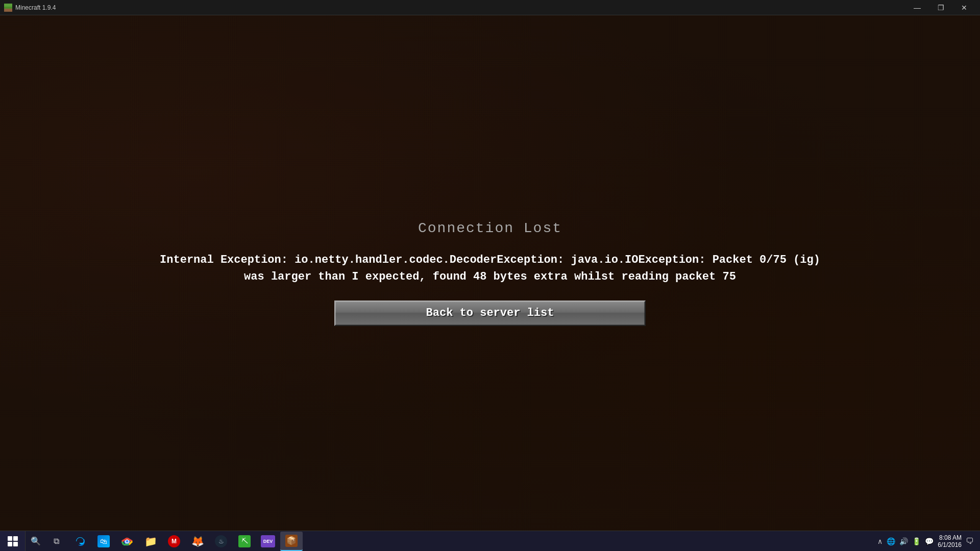 This screenshot has width=980, height=551. What do you see at coordinates (291, 541) in the screenshot?
I see `minecraft-chest-icon: 📦` at bounding box center [291, 541].